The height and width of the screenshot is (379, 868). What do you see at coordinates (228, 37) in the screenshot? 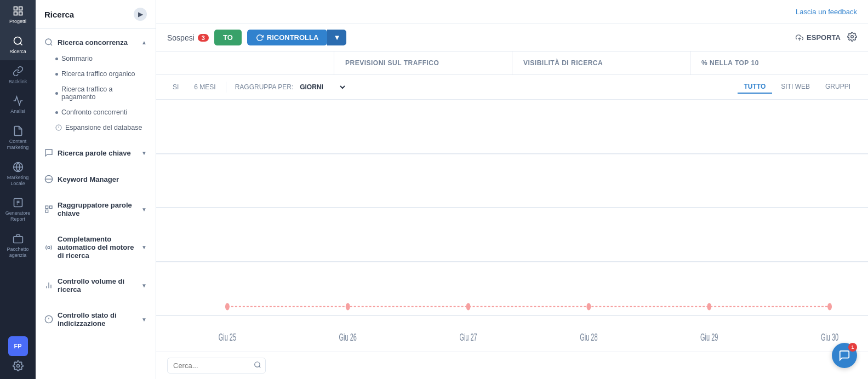
I see `btn-green: TO` at bounding box center [228, 37].